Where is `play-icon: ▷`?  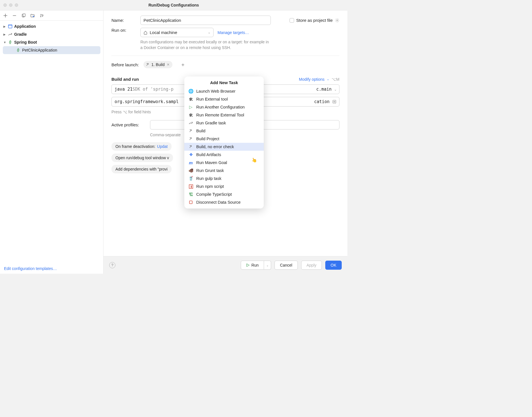
play-icon: ▷ is located at coordinates (191, 107).